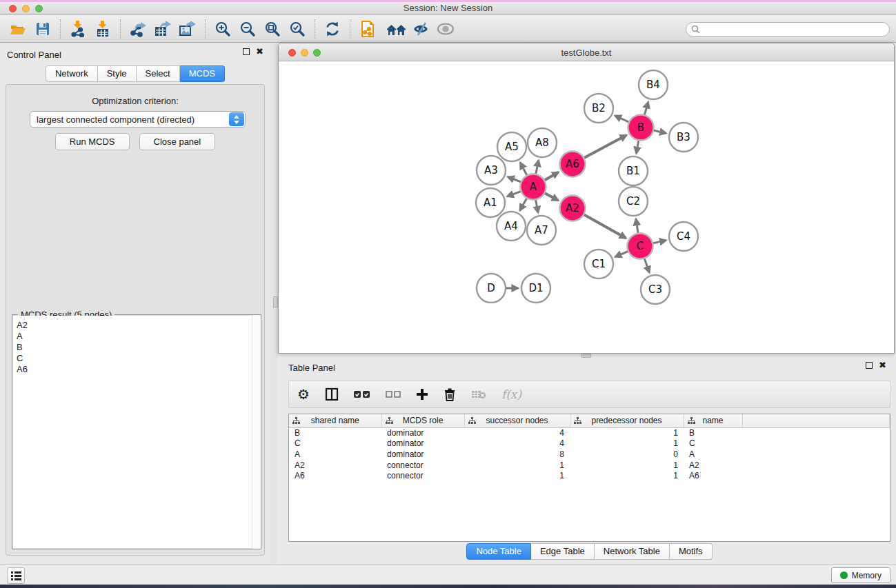 This screenshot has width=896, height=588. What do you see at coordinates (589, 465) in the screenshot?
I see `table-row: A2connector11A2` at bounding box center [589, 465].